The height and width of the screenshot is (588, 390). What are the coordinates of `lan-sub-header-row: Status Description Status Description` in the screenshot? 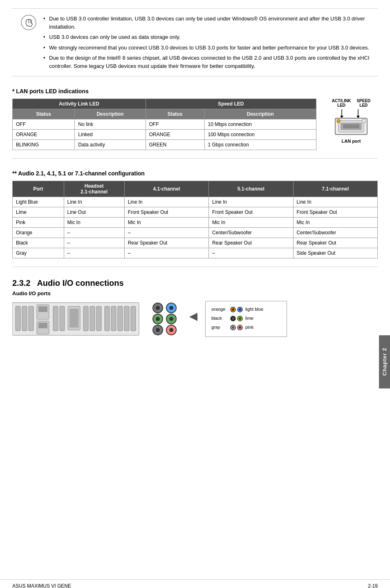 It's located at (164, 114).